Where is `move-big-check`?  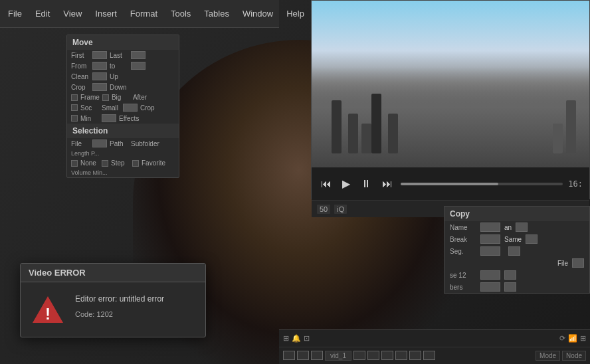 move-big-check is located at coordinates (106, 98).